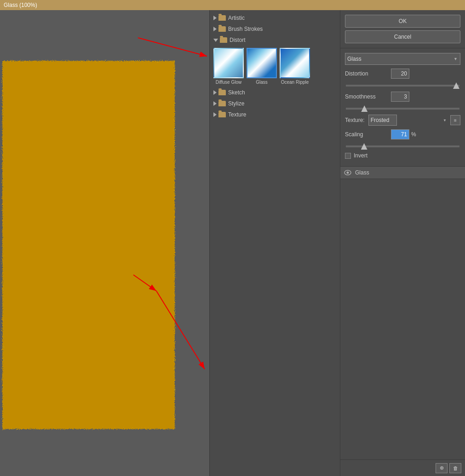 This screenshot has height=476, width=465. I want to click on filter-item-diffuse-glow: Diffuse Glow, so click(229, 66).